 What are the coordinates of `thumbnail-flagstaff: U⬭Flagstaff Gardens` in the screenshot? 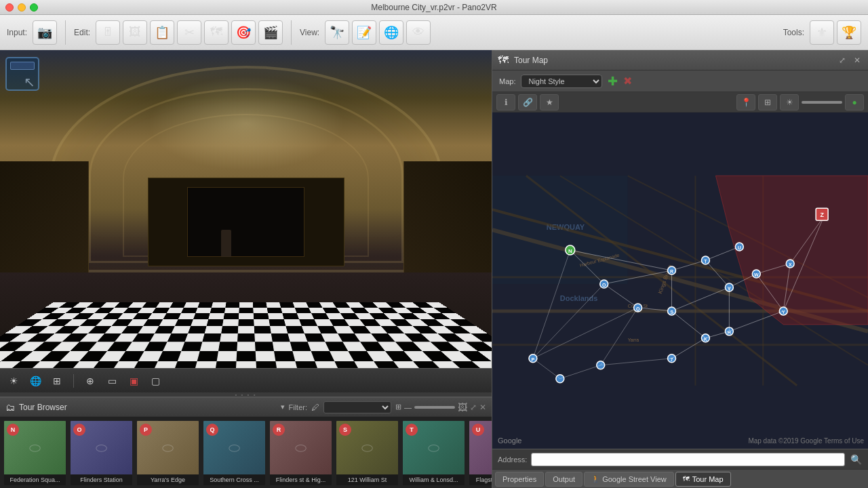 It's located at (480, 453).